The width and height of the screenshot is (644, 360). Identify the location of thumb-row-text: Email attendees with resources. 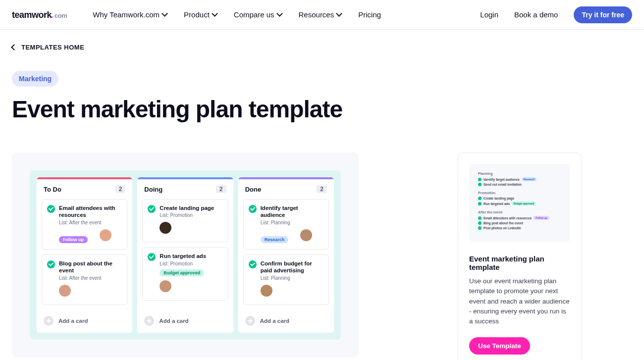
(507, 218).